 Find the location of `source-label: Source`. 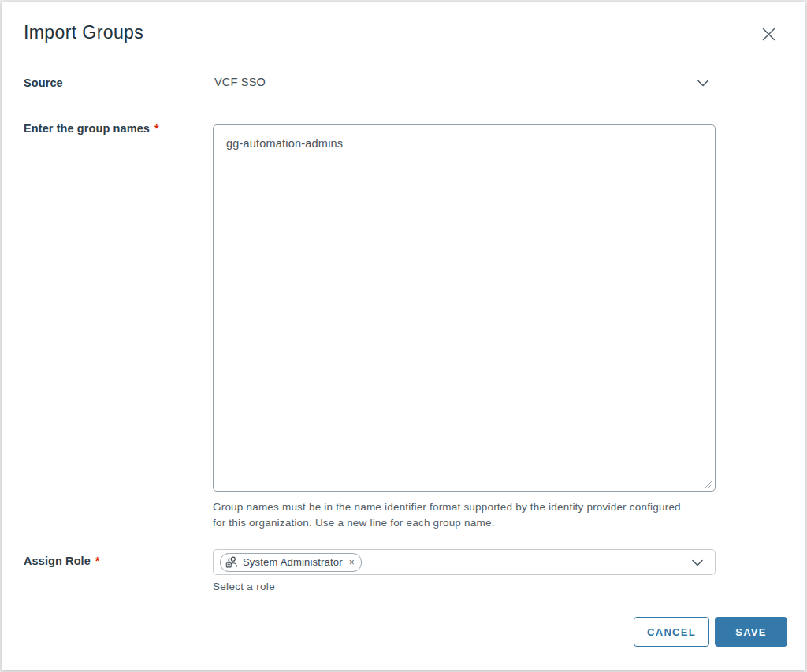

source-label: Source is located at coordinates (43, 83).